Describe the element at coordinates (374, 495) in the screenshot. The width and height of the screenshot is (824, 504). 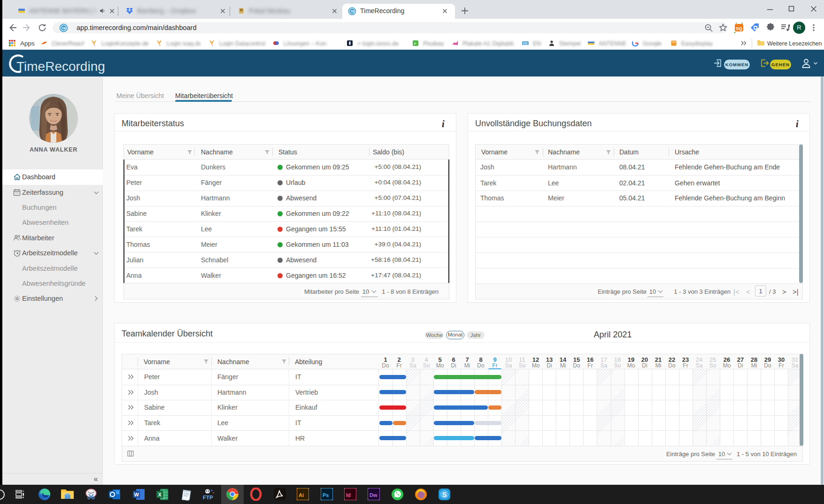
I see `svg-text: Dw` at that location.